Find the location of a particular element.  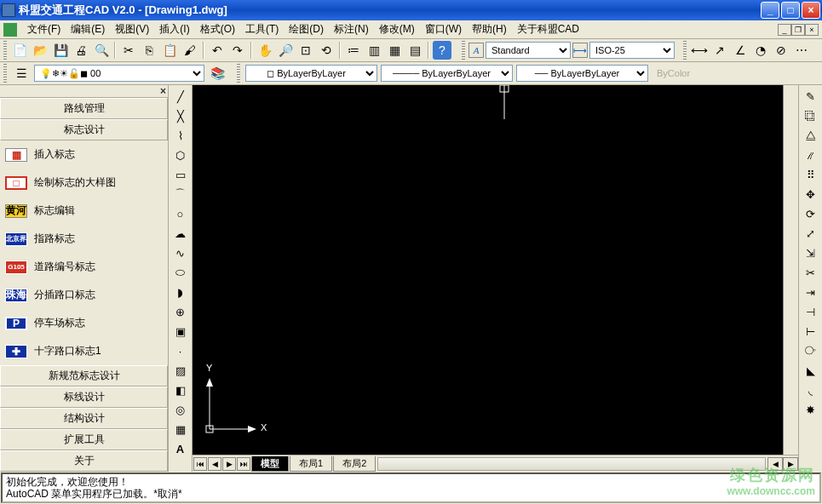

panel-item-3: 北京界指路标志 is located at coordinates (83, 238).